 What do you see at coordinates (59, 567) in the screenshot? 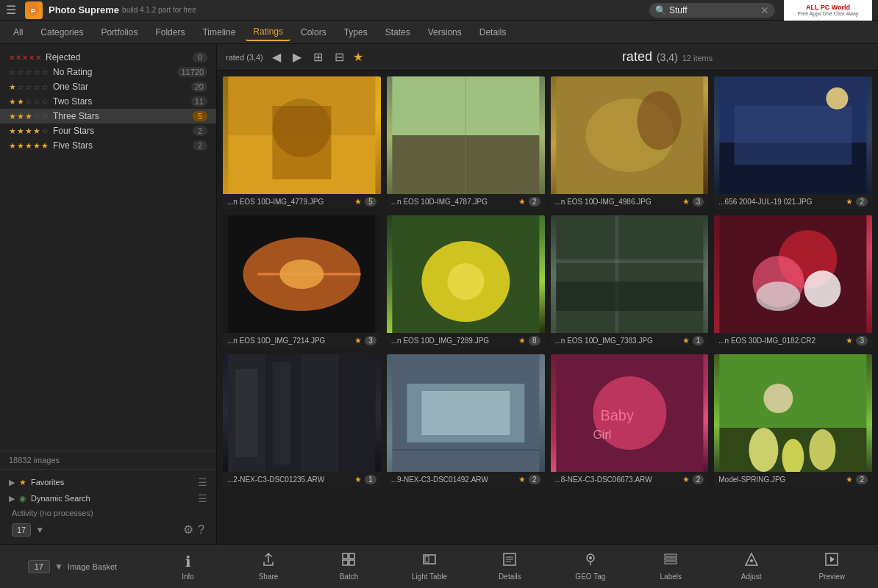
I see `basket-arrow: ▼` at bounding box center [59, 567].